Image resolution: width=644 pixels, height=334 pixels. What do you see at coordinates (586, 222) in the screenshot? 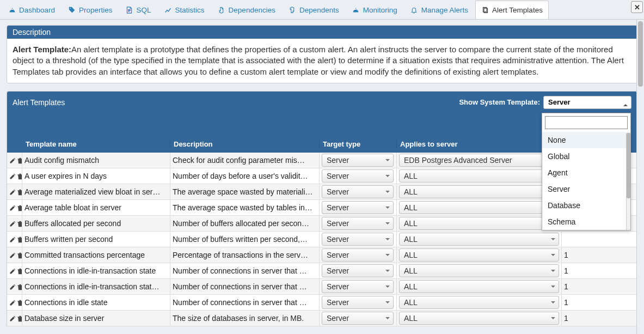
I see `dropdown-option: Schema` at bounding box center [586, 222].